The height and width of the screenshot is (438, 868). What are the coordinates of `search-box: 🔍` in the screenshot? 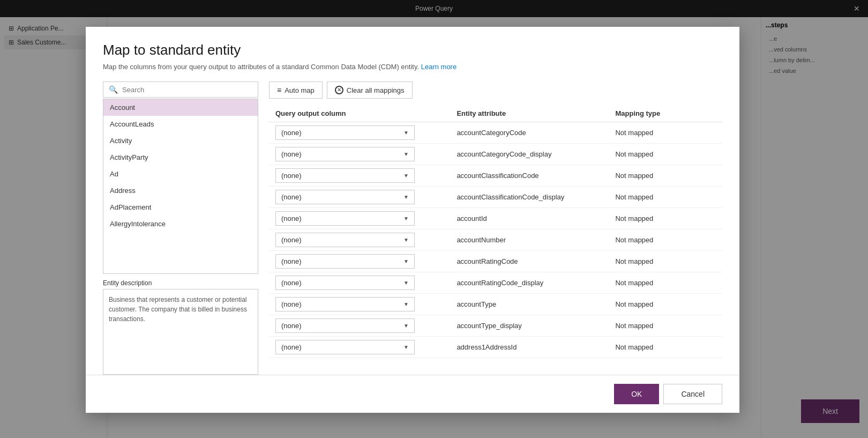 It's located at (181, 90).